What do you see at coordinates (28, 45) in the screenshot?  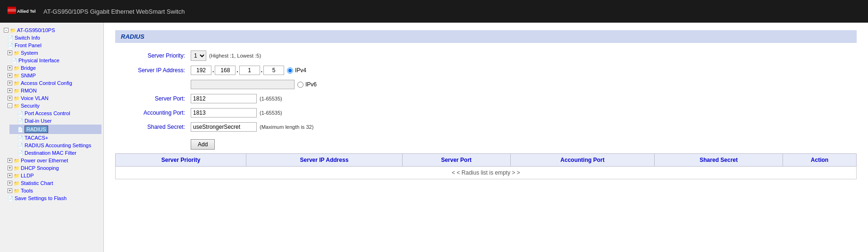 I see `sidebar-link-front-panel: Front Panel` at bounding box center [28, 45].